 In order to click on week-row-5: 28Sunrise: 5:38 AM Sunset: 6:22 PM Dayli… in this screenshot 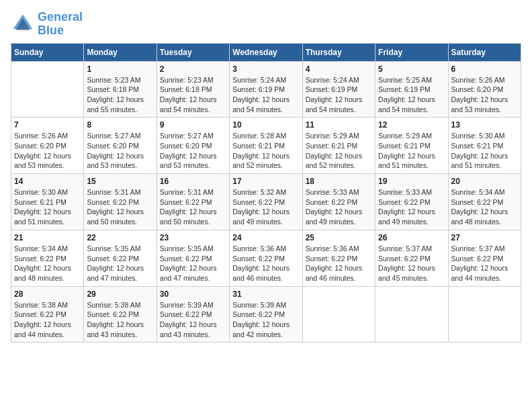, I will do `click(266, 314)`.